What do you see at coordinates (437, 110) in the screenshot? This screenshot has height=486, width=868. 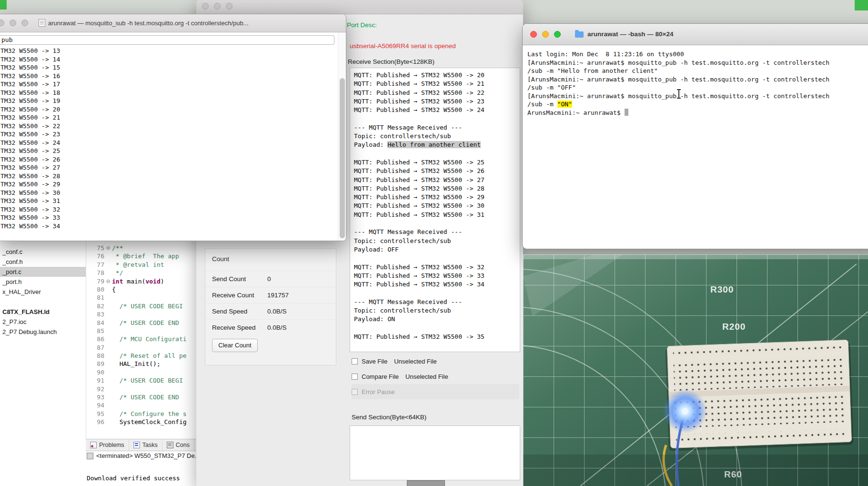 I see `receive-line: MQTT: Published → STM32 W5500 -> 24` at bounding box center [437, 110].